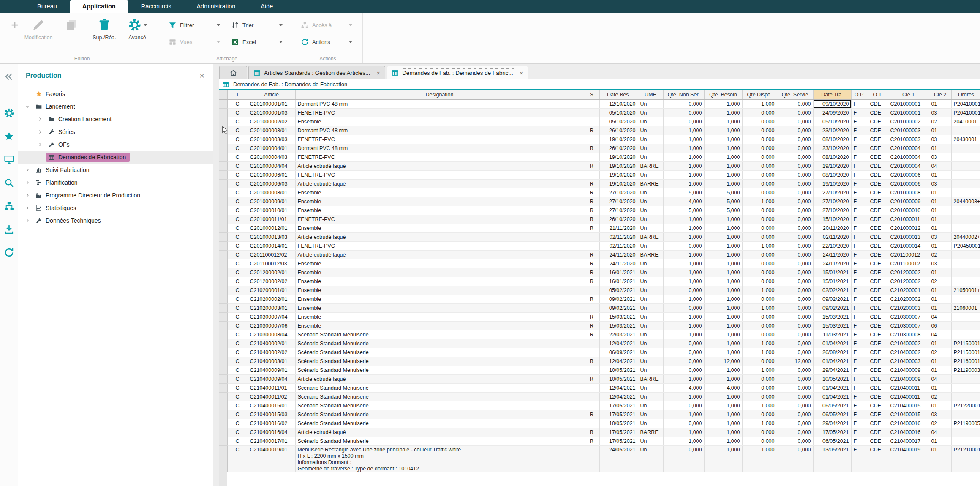 The image size is (980, 486). Describe the element at coordinates (760, 291) in the screenshot. I see `cell-qt-dispo: 1,000` at that location.